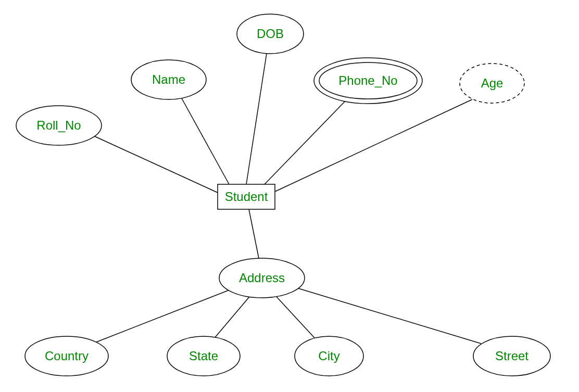  I want to click on line-student-name, so click(205, 142).